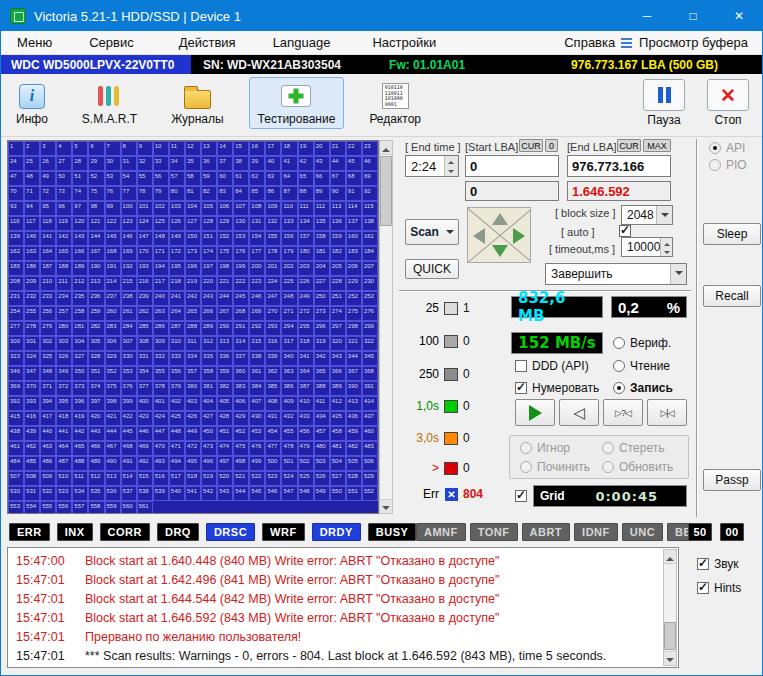 The image size is (763, 676). What do you see at coordinates (610, 496) in the screenshot?
I see `grid-timer-display: Grid 0:00:45` at bounding box center [610, 496].